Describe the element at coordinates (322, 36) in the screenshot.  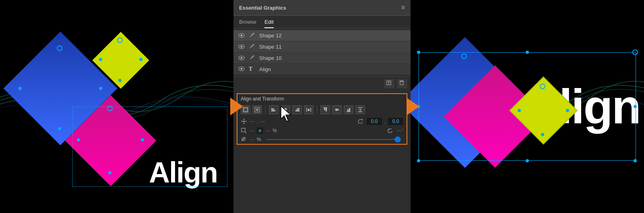
I see `layer-item: Shape 12` at that location.